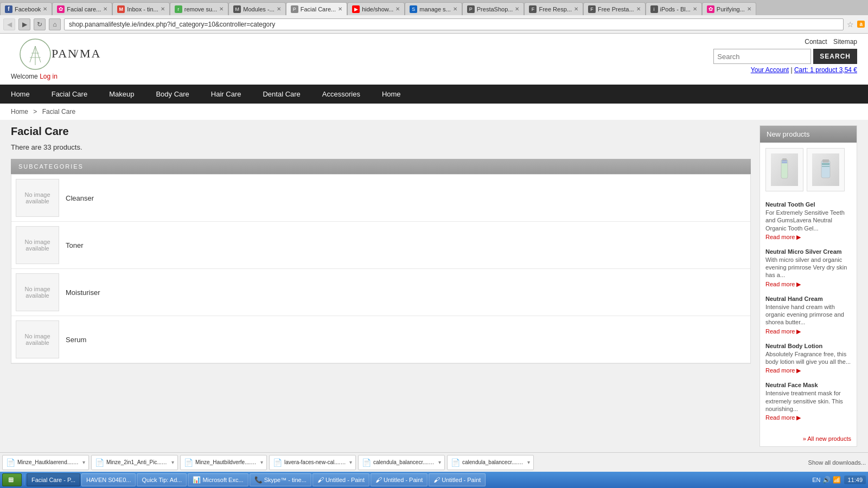  Describe the element at coordinates (261, 462) in the screenshot. I see `download-close-3: ▾` at that location.